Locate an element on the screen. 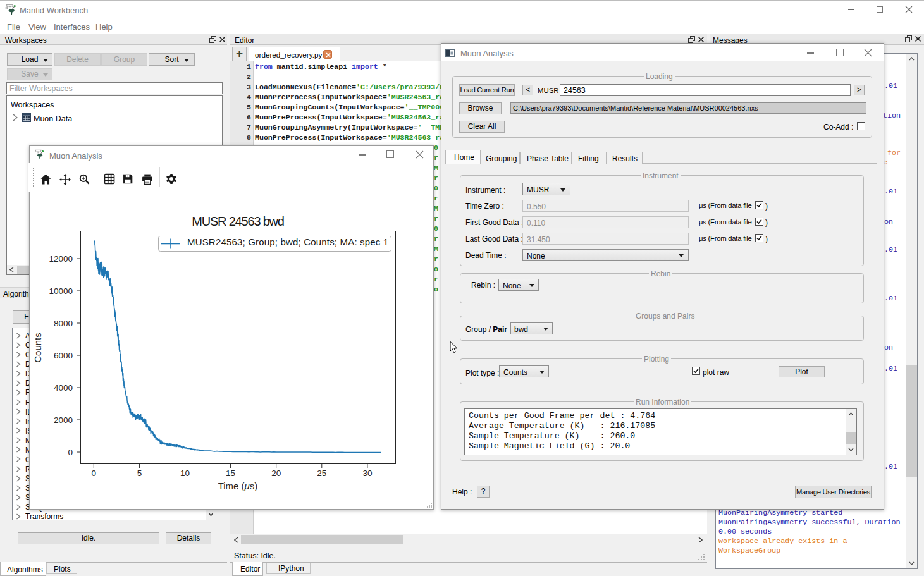 The width and height of the screenshot is (924, 576). svg-text: 15 is located at coordinates (230, 473).